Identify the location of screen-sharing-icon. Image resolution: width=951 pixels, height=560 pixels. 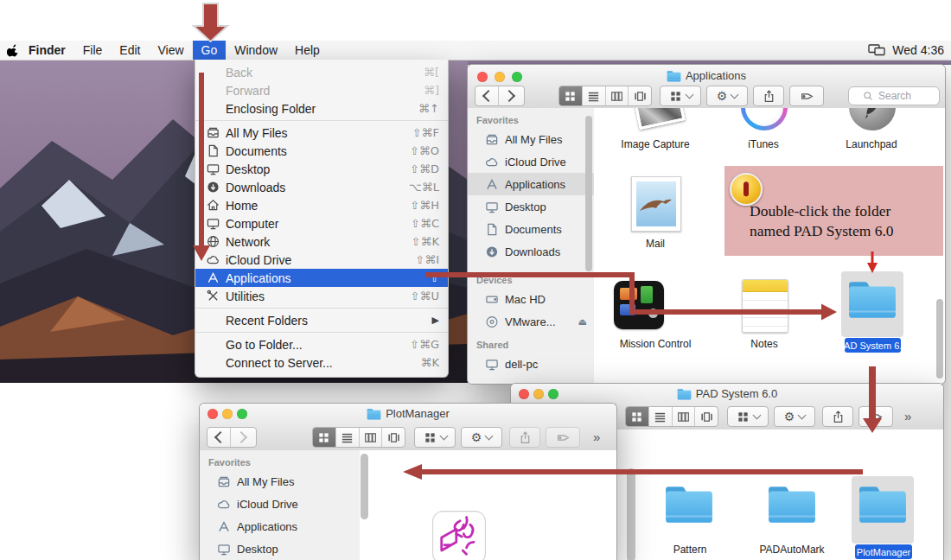
(877, 50).